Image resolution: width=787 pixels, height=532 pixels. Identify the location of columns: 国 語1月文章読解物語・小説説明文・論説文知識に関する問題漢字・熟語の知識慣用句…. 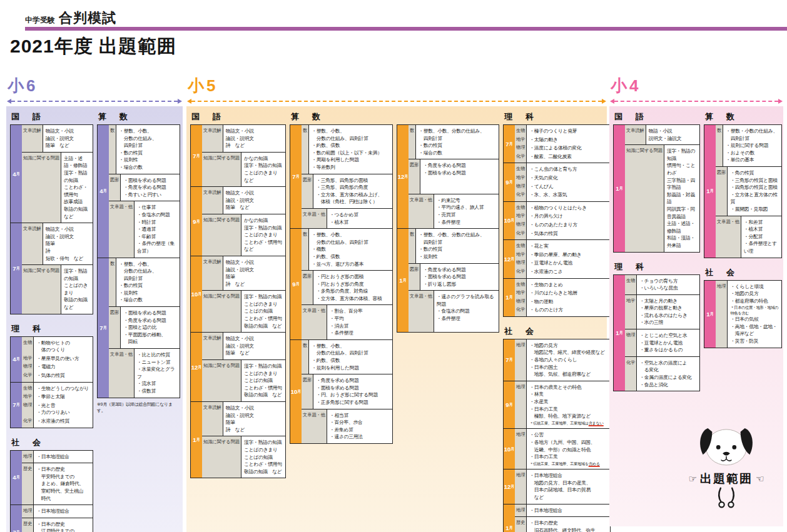
(696, 251).